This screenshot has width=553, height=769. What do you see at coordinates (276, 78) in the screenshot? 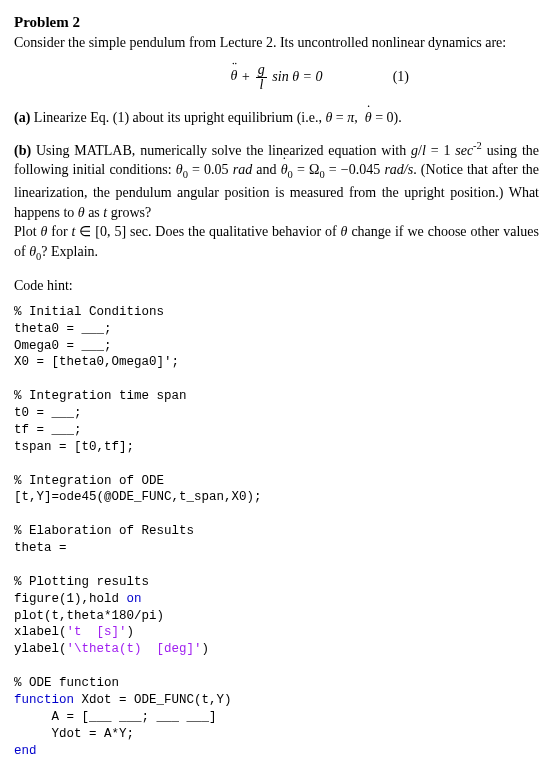
I see `equation-body: θ + gl sin θ = 0` at bounding box center [276, 78].